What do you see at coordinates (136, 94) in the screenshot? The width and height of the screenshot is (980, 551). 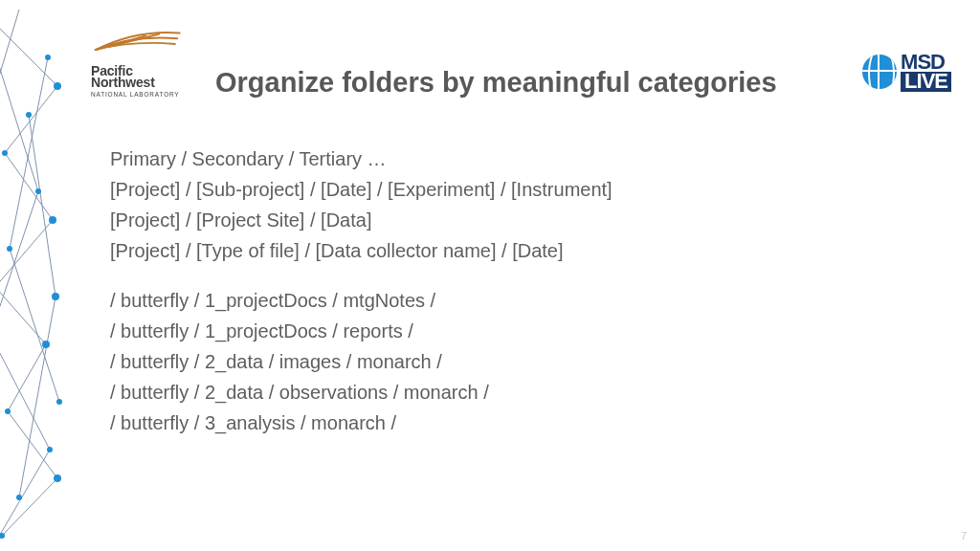 I see `pnnl-subtitle: NATIONAL LABORATORY` at bounding box center [136, 94].